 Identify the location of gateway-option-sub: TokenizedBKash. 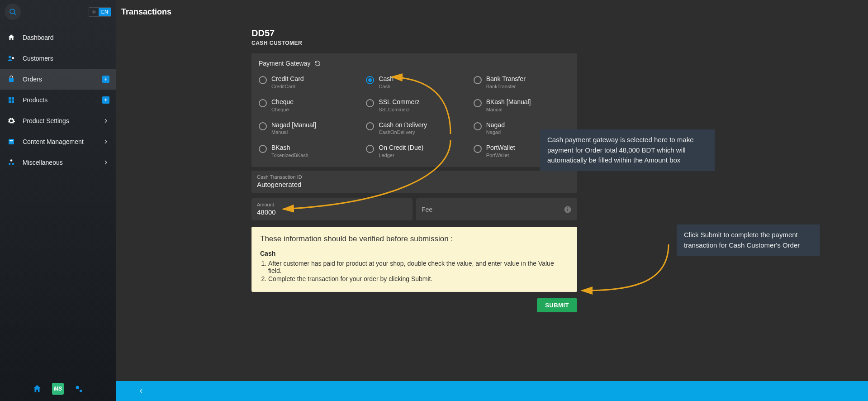
(290, 155).